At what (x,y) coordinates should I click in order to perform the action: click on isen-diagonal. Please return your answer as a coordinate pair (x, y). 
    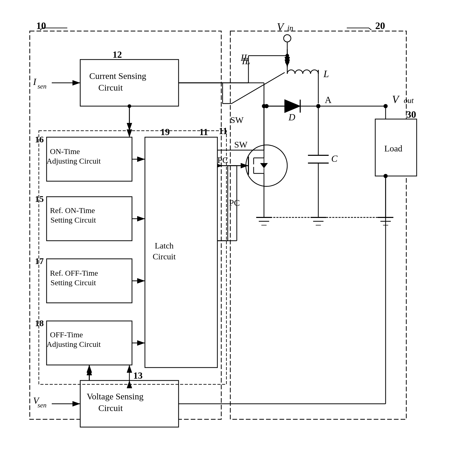
    Looking at the image, I should click on (258, 88).